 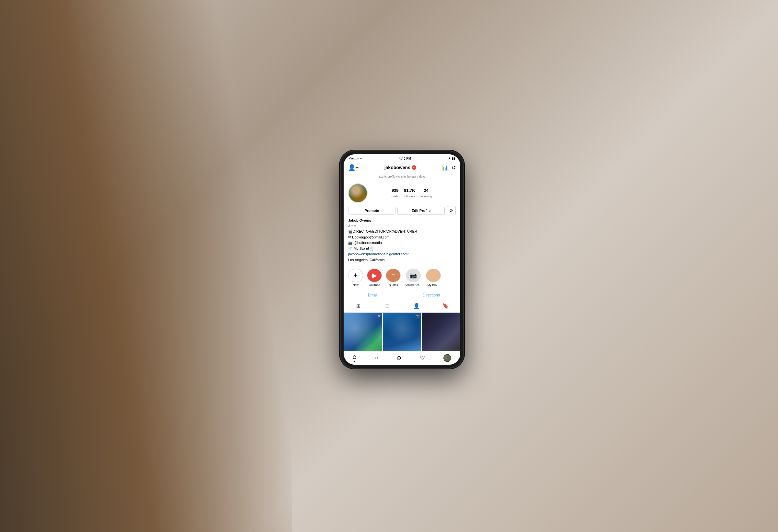 I want to click on add-person-icon: 👤+, so click(x=354, y=167).